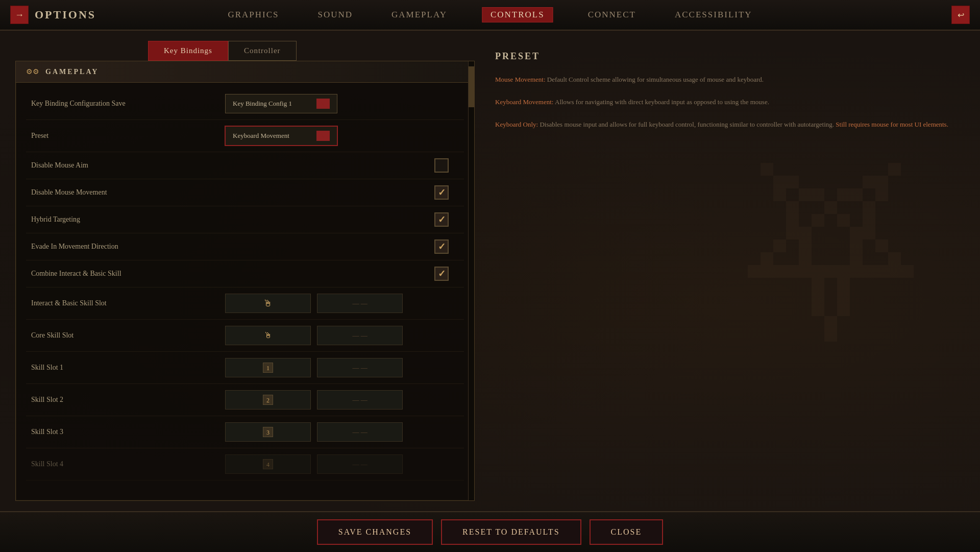 The width and height of the screenshot is (980, 552). I want to click on label-skill-1: Skill Slot 1, so click(128, 368).